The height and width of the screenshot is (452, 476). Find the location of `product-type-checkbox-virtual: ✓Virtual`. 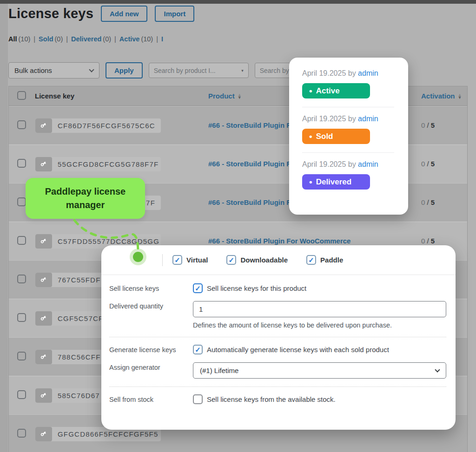

product-type-checkbox-virtual: ✓Virtual is located at coordinates (190, 260).